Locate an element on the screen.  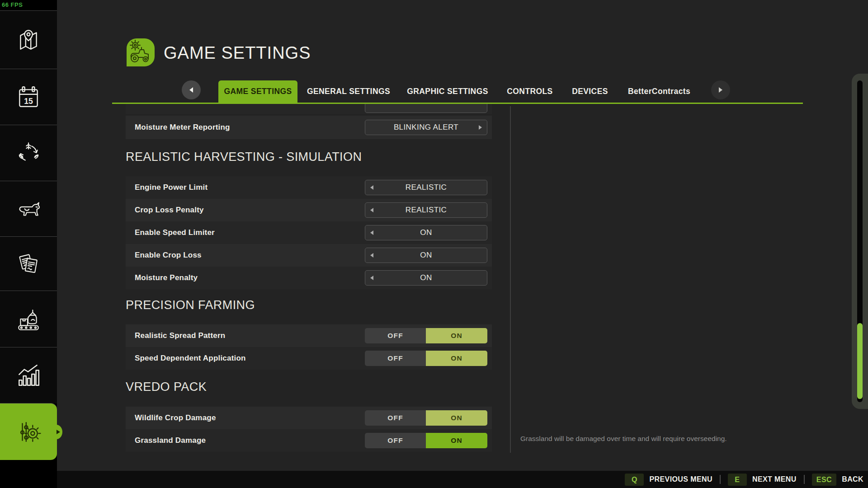
tab-graphic-settings: GRAPHIC SETTINGS is located at coordinates (448, 91).